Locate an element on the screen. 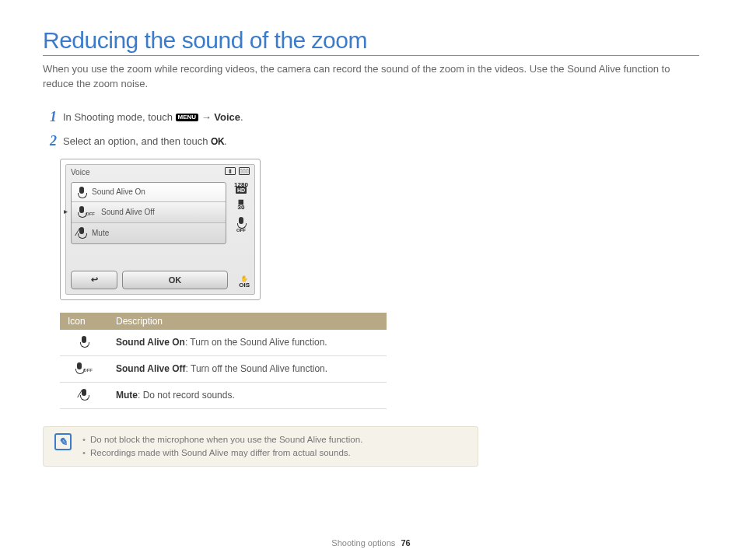  lcd-status-icons: ▮ ▯▯▯ is located at coordinates (237, 171).